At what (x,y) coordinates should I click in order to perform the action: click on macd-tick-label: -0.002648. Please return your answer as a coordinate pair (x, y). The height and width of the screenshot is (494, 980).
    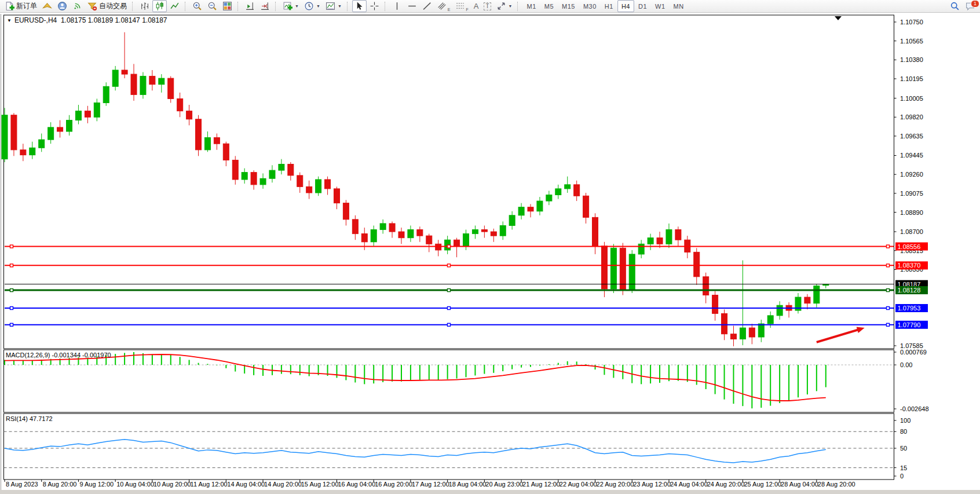
    Looking at the image, I should click on (915, 409).